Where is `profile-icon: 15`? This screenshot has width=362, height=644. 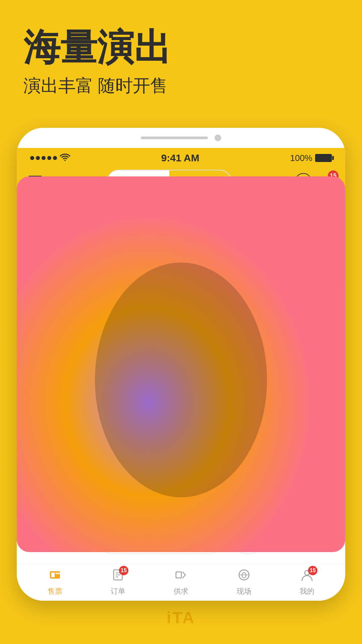
profile-icon: 15 is located at coordinates (307, 576).